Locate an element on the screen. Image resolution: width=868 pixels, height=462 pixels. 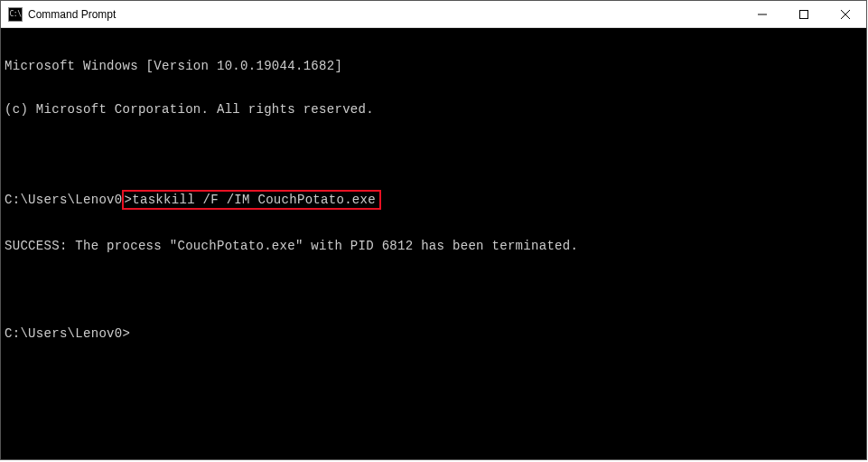
maximize-icon is located at coordinates (804, 14).